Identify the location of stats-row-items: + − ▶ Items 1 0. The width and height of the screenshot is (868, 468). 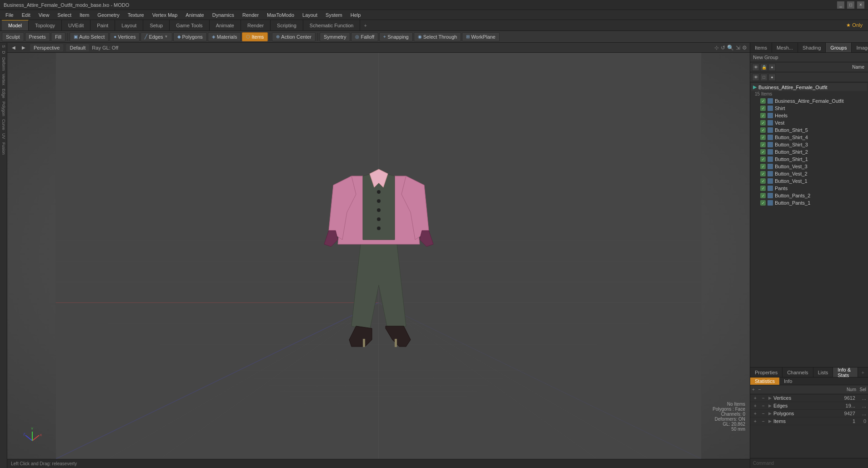
(809, 421).